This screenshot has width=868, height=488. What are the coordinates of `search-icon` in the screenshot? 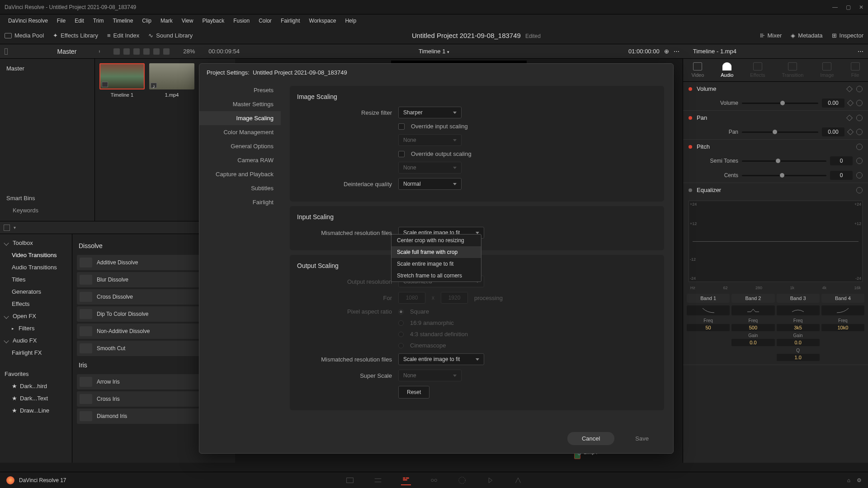 It's located at (146, 52).